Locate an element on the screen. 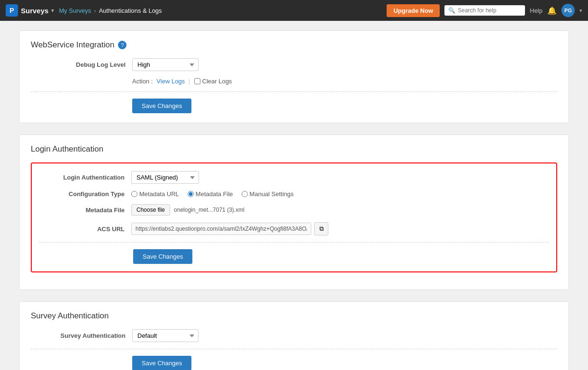  action-label: Action : is located at coordinates (142, 81).